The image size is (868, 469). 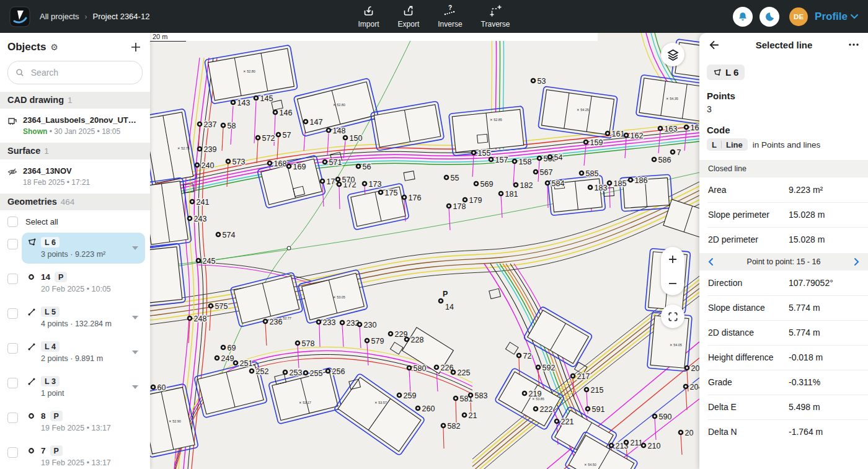 What do you see at coordinates (854, 45) in the screenshot?
I see `more-options-button` at bounding box center [854, 45].